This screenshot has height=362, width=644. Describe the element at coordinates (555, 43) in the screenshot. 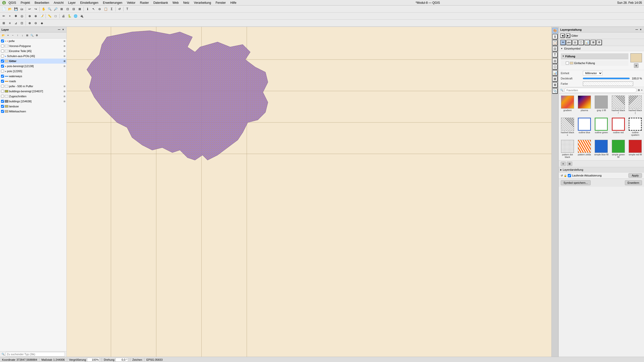

I see `source-icon-btn: 📋` at that location.